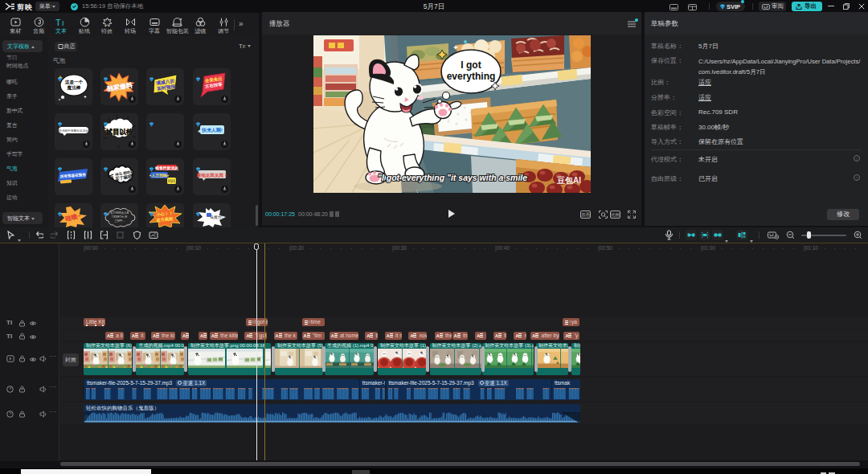 The image size is (868, 474). What do you see at coordinates (166, 169) in the screenshot?
I see `svg-text: 销售巨新消息` at bounding box center [166, 169].